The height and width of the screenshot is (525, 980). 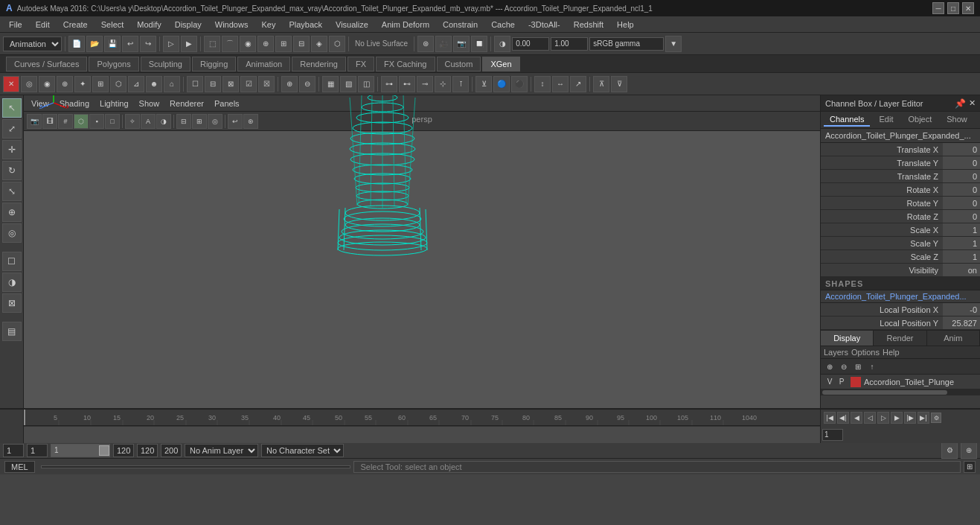 I want to click on minimize-button: ─, so click(x=938, y=8).